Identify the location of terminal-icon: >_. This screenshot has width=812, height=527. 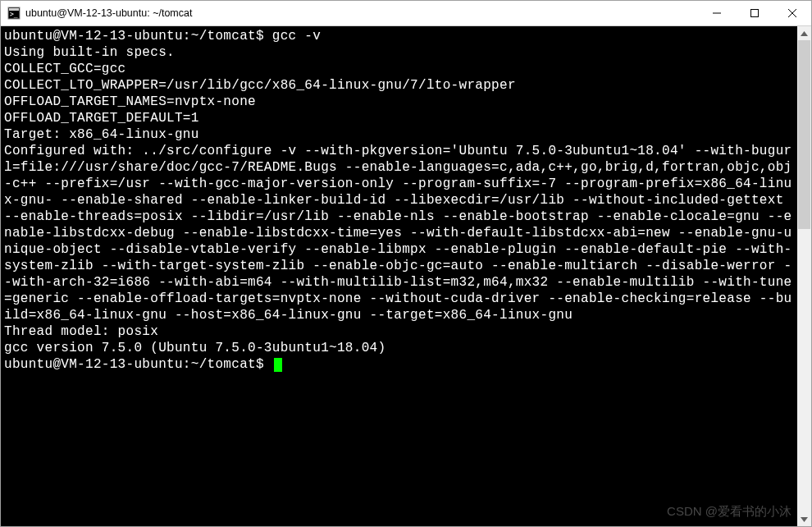
(14, 13).